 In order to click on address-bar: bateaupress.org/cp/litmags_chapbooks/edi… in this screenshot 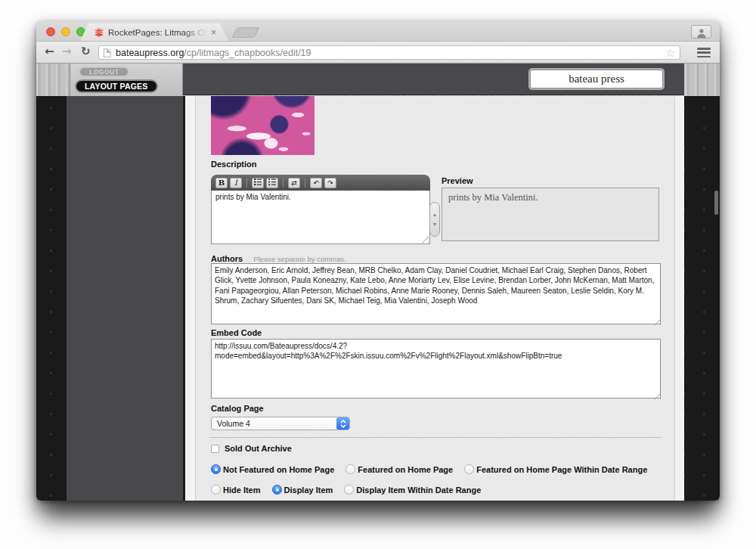, I will do `click(389, 53)`.